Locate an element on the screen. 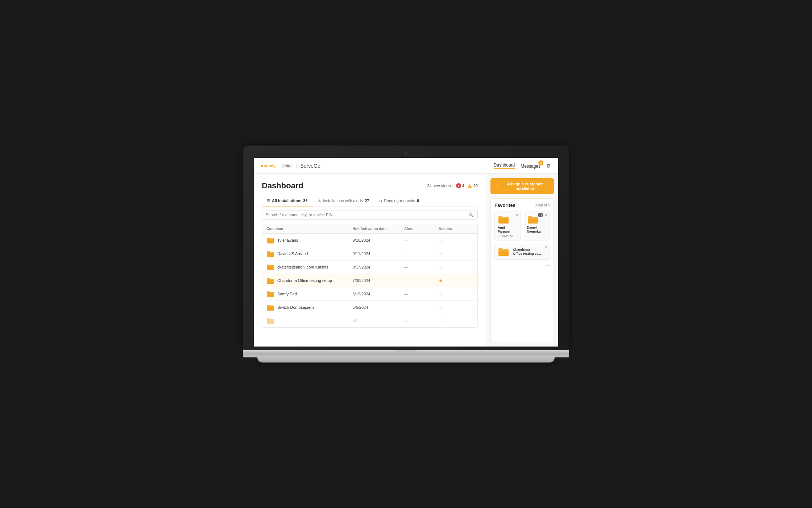 This screenshot has height=508, width=812. messages-nav-link: Messages 3 is located at coordinates (531, 166).